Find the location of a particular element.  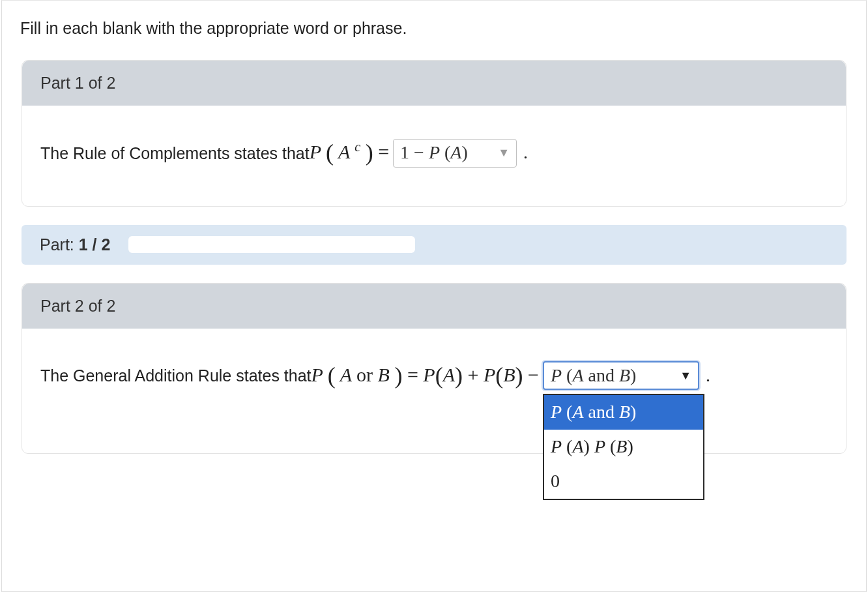

progress-block: Part: 1 / 2 is located at coordinates (434, 245).